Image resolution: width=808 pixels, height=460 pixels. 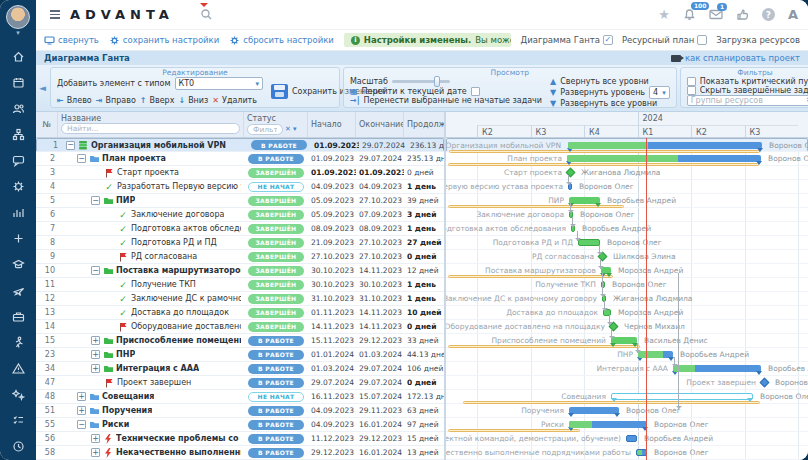 I want to click on table-row: 7✓Подготовка актов обследованияЗАВЕРШЁН0…, so click(x=240, y=229).